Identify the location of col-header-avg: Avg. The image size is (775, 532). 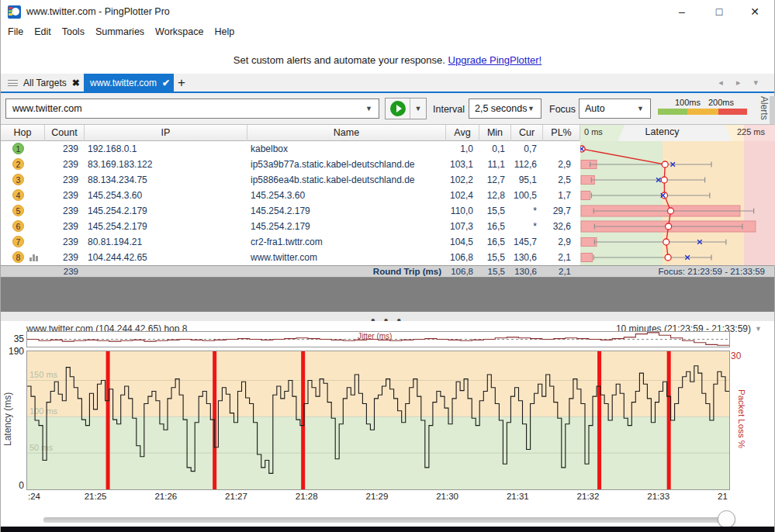
(462, 133).